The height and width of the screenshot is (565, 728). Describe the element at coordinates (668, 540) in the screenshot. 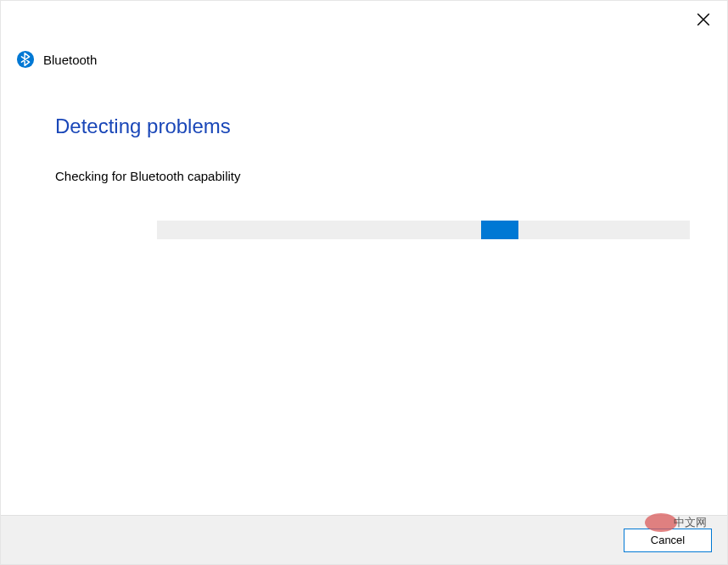

I see `cancel-button-label: Cancel` at that location.